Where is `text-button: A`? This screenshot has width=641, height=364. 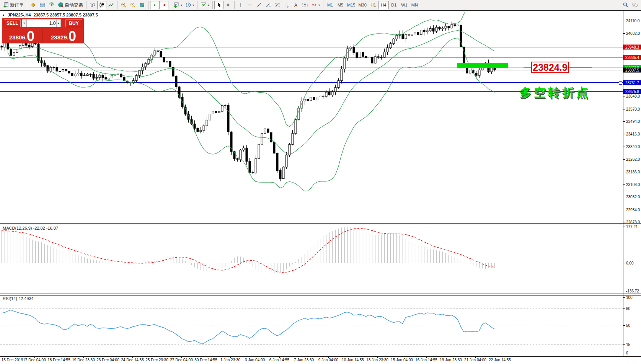 text-button: A is located at coordinates (296, 5).